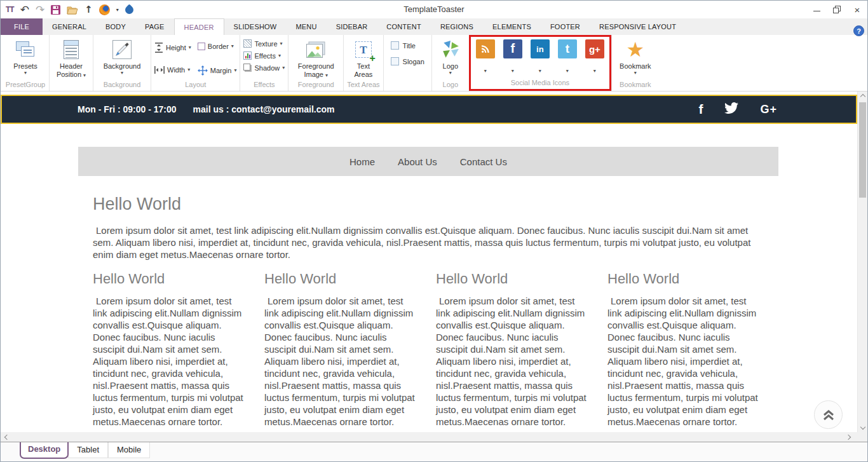 The image size is (868, 462). I want to click on menu-item-home: Home, so click(362, 161).